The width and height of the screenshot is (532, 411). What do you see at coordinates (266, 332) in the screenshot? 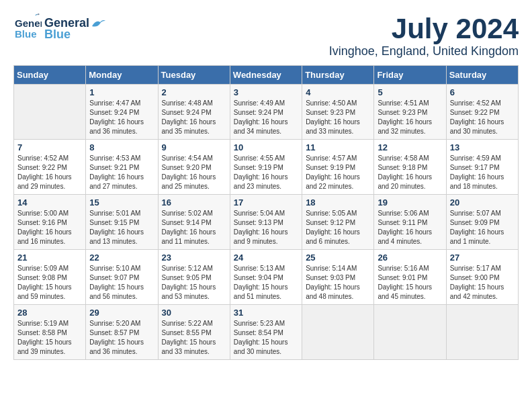
I see `calendar-cell: 31Sunrise: 5:23 AM Sunset: 8:54 PM Dayli…` at bounding box center [266, 332].